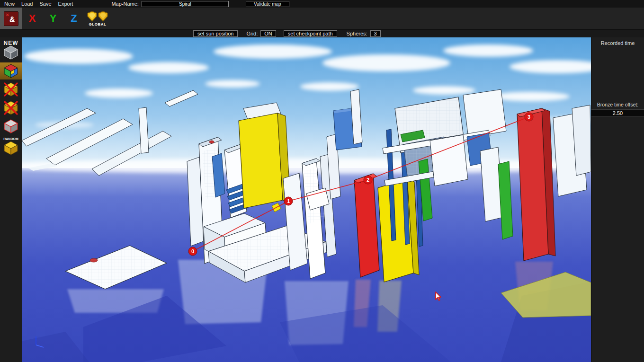 The width and height of the screenshot is (644, 362). Describe the element at coordinates (617, 200) in the screenshot. I see `timing-panel: Recorded time Bronze time offset: 2.50` at that location.